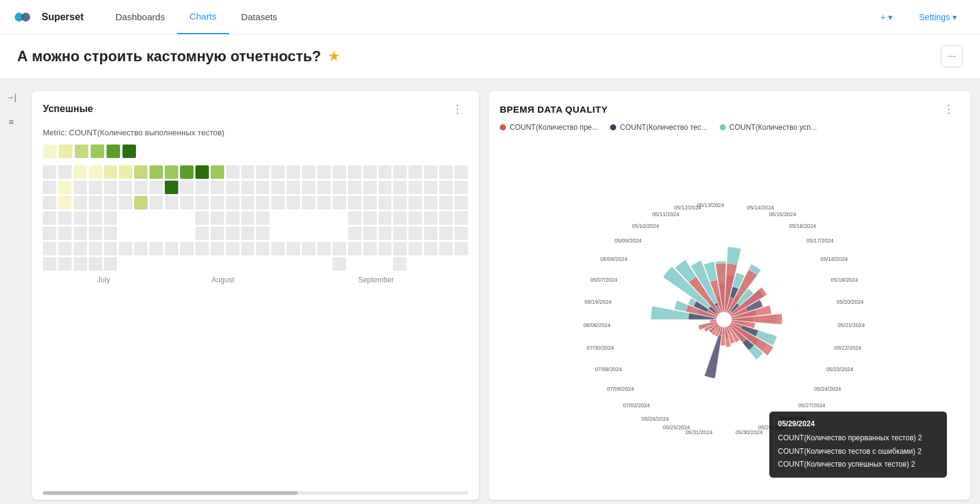  What do you see at coordinates (458, 109) in the screenshot?
I see `heatmap-menu-button: ⋮` at bounding box center [458, 109].